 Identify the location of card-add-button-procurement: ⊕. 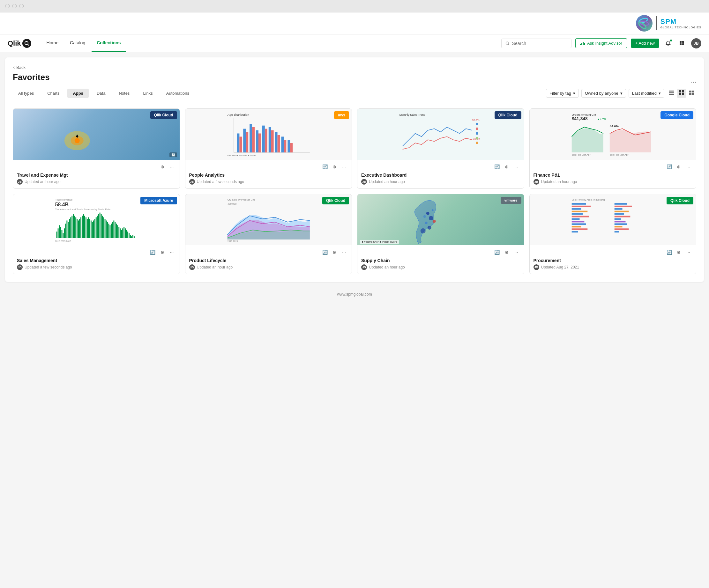
(679, 252).